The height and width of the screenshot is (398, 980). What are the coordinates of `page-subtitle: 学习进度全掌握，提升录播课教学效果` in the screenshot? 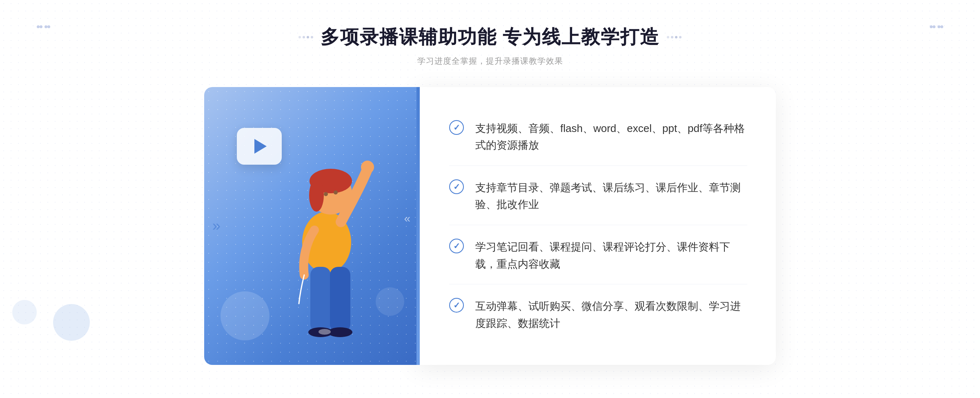 It's located at (490, 61).